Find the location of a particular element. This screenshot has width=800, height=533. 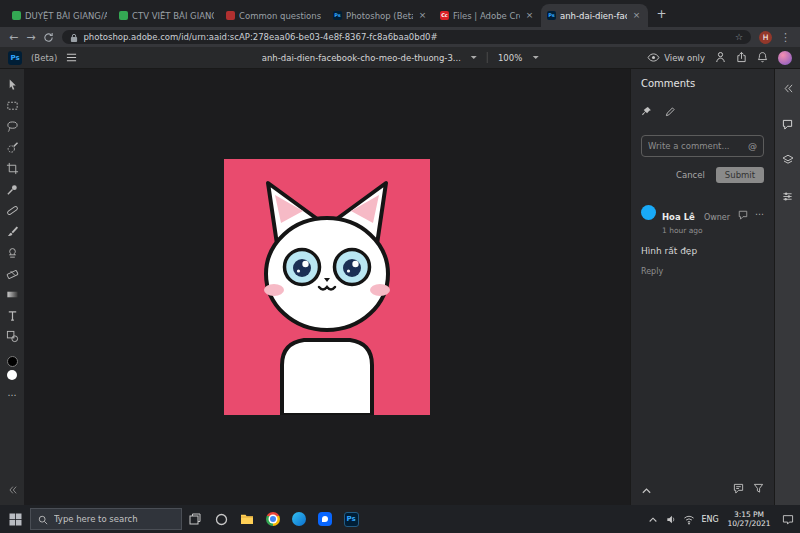

system-tray: ENG 3:15 PM 10/27/2021 is located at coordinates (722, 519).